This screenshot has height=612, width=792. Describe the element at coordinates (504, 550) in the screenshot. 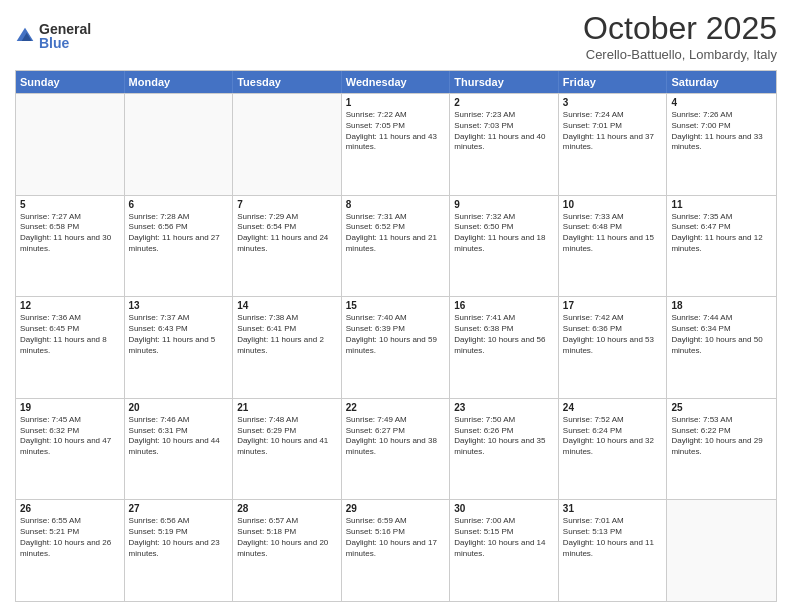

I see `day-cell-30: 30Sunrise: 7:00 AMSunset: 5:15 PMDayligh…` at that location.